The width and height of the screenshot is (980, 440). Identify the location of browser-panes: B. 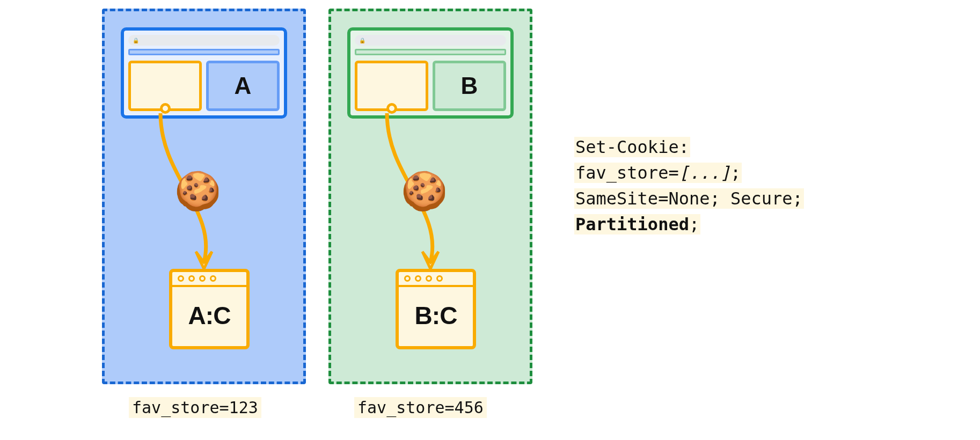
(430, 86).